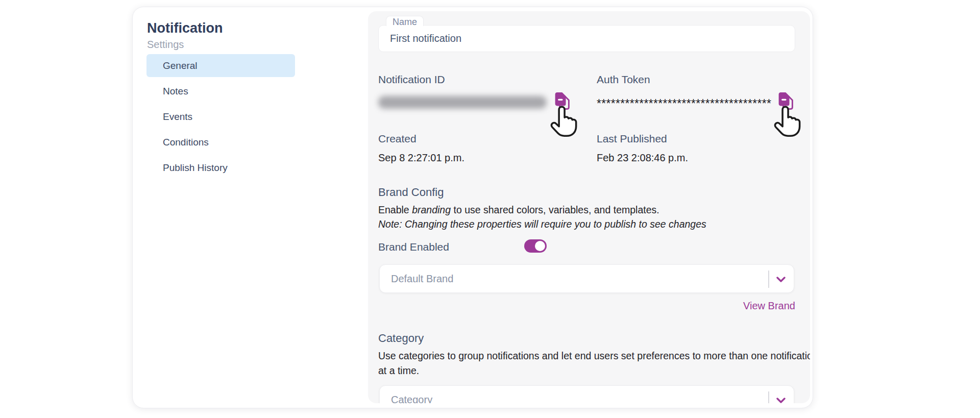 The image size is (980, 418). I want to click on toggle-knob, so click(540, 246).